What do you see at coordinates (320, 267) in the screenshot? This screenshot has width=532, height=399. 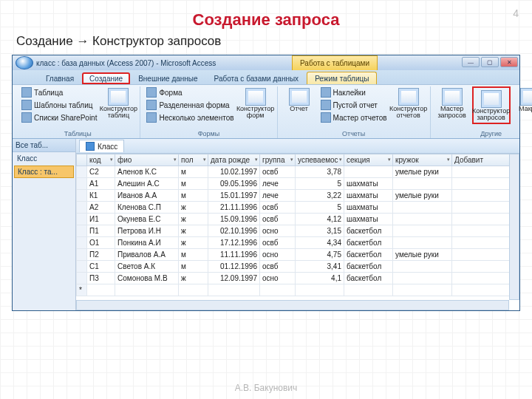 I see `cell: 3,41` at bounding box center [320, 267].